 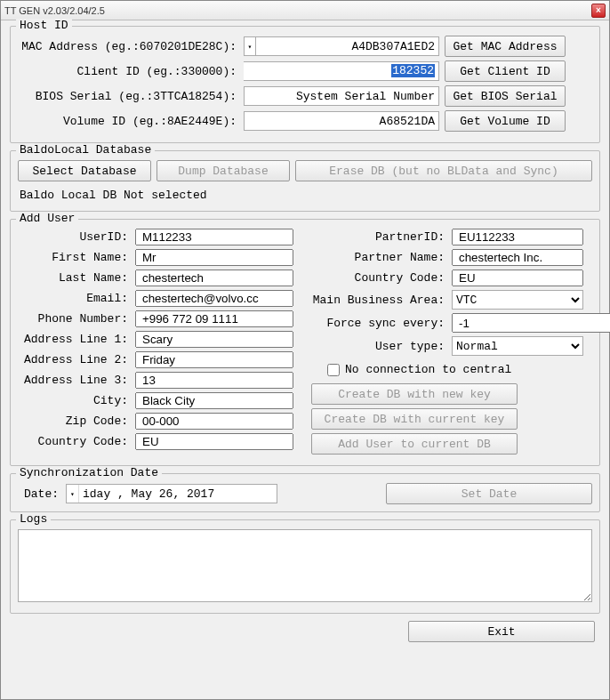 I want to click on create-db-new-key-button: Create DB with new key, so click(x=414, y=394).